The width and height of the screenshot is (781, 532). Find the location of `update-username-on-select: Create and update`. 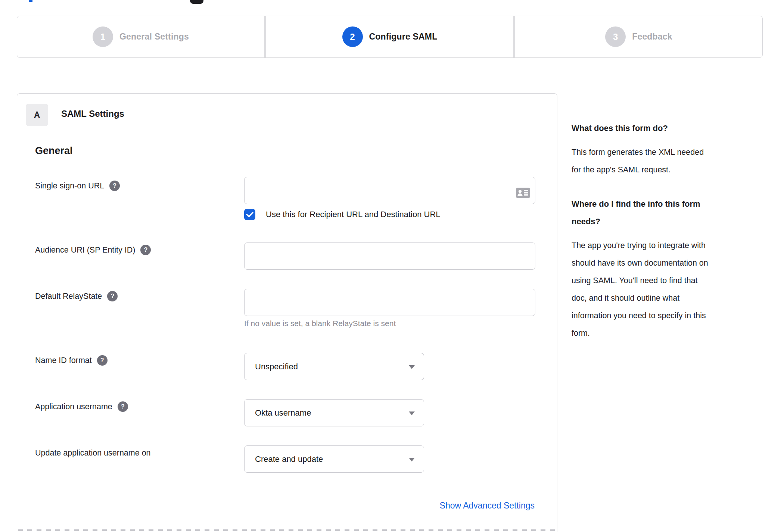

update-username-on-select: Create and update is located at coordinates (334, 459).